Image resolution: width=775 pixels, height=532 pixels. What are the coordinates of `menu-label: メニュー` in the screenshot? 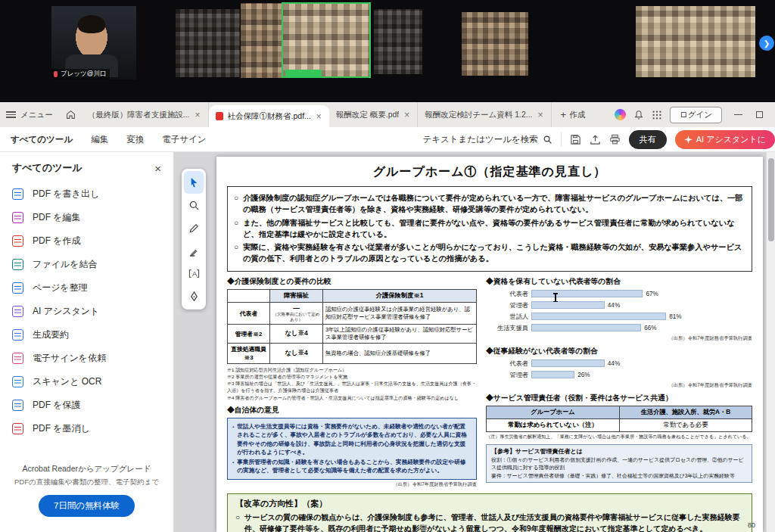 It's located at (36, 115).